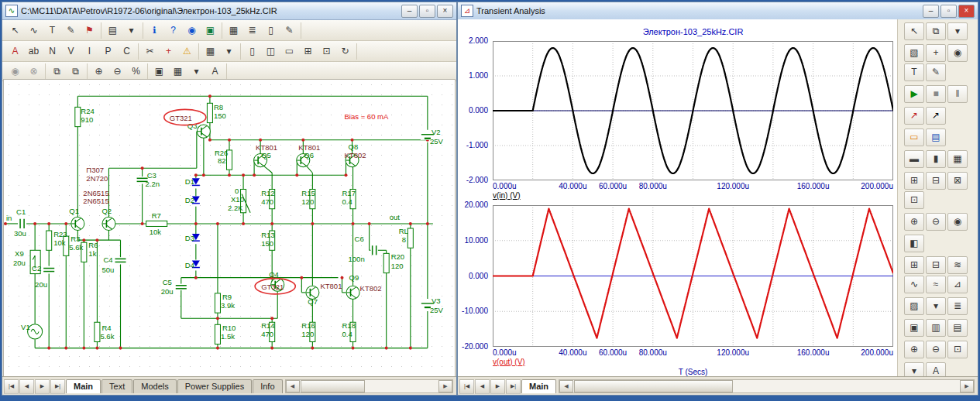  I want to click on component-label: Q6, so click(308, 155).